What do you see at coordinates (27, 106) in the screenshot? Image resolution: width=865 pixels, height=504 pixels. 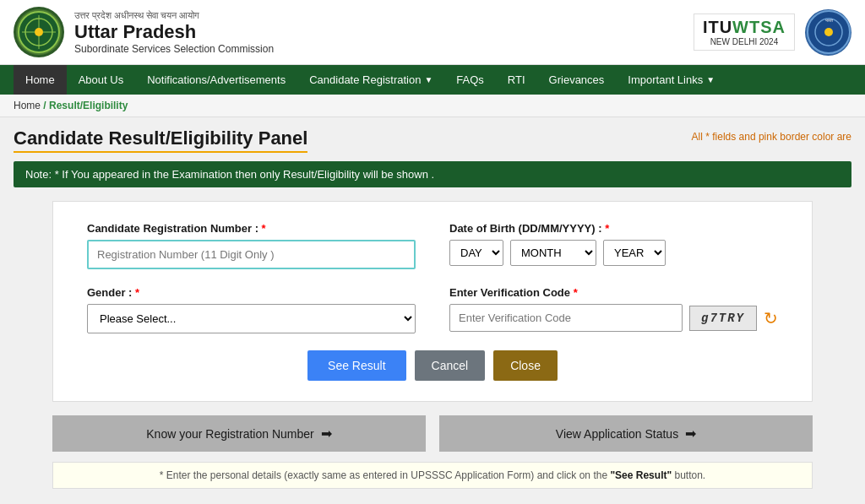 I see `breadcrumb-home: Home` at bounding box center [27, 106].